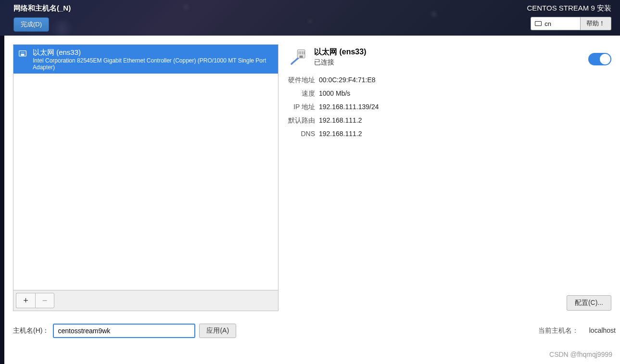  Describe the element at coordinates (310, 18) in the screenshot. I see `header-bar: 网络和主机名(_N) 完成(D) CENTOS STREAM 9 安装 cn 帮…` at that location.